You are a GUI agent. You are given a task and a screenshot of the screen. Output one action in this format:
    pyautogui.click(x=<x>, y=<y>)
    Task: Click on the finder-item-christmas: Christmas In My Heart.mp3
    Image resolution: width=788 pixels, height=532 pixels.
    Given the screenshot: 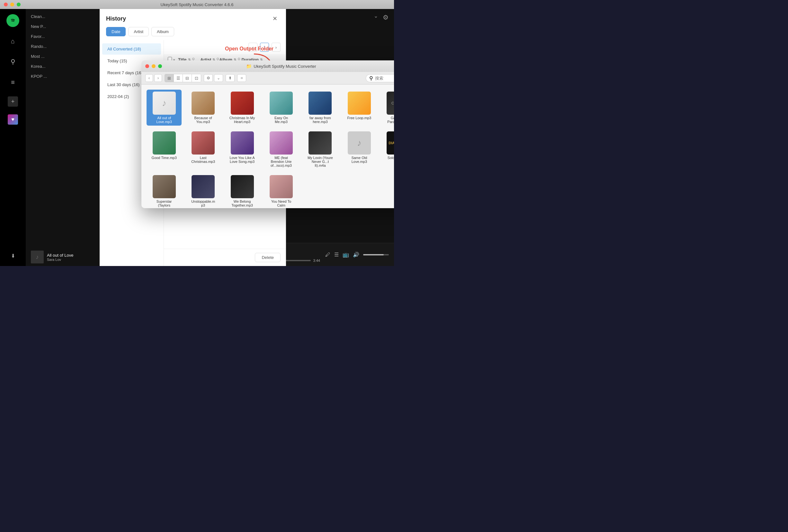 What is the action you would take?
    pyautogui.click(x=242, y=108)
    